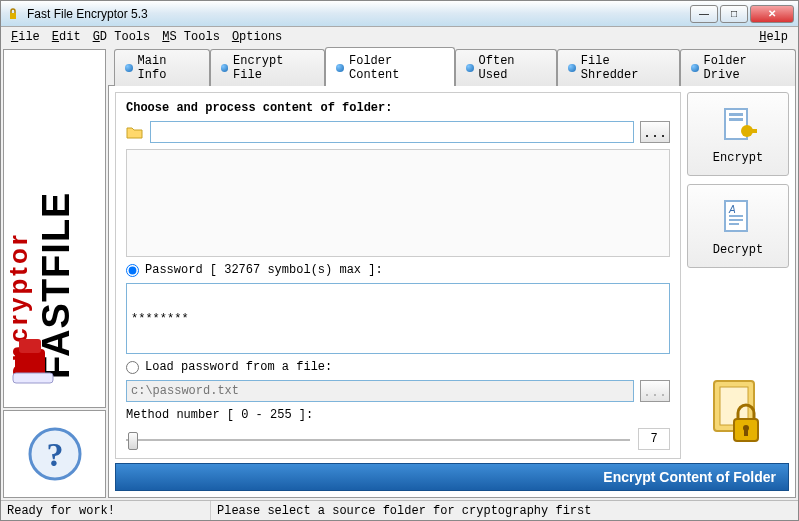 The height and width of the screenshot is (521, 799). I want to click on minimize-button: —, so click(704, 14).